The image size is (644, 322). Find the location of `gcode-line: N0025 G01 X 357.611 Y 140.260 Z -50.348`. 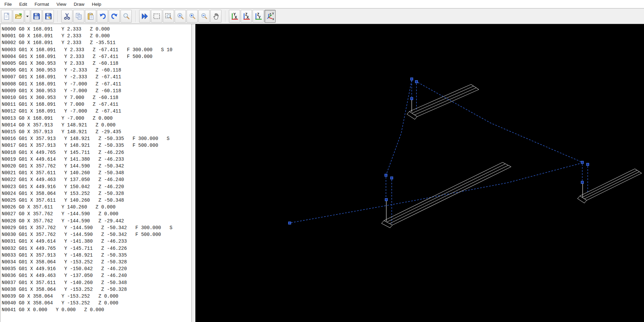

gcode-line: N0025 G01 X 357.611 Y 140.260 Z -50.348 is located at coordinates (96, 200).